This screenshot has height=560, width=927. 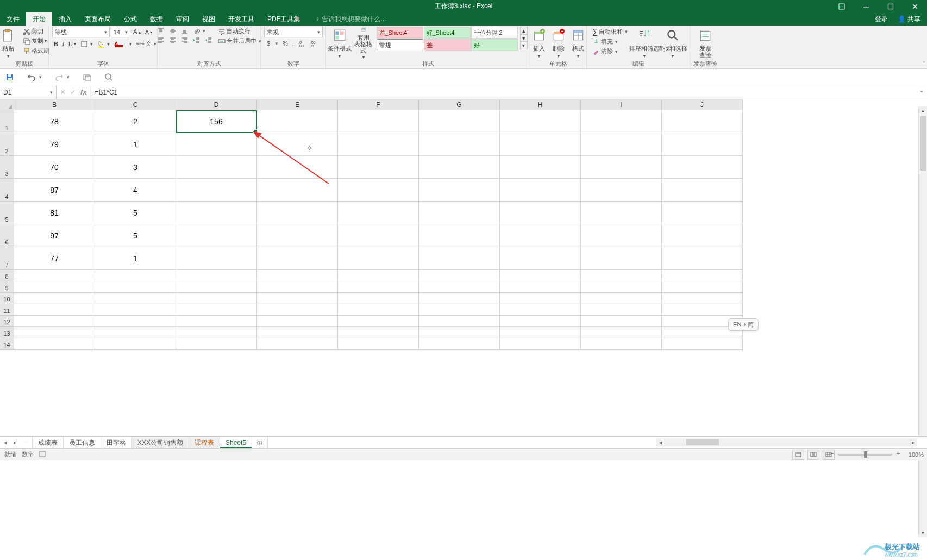 I want to click on decrease-indent-icon, so click(x=197, y=40).